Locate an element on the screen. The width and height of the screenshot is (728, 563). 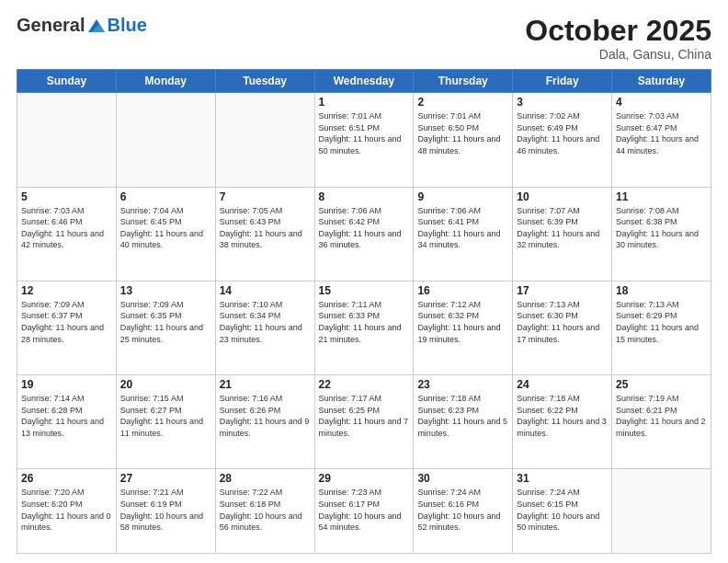
day-number: 31 is located at coordinates (563, 478).